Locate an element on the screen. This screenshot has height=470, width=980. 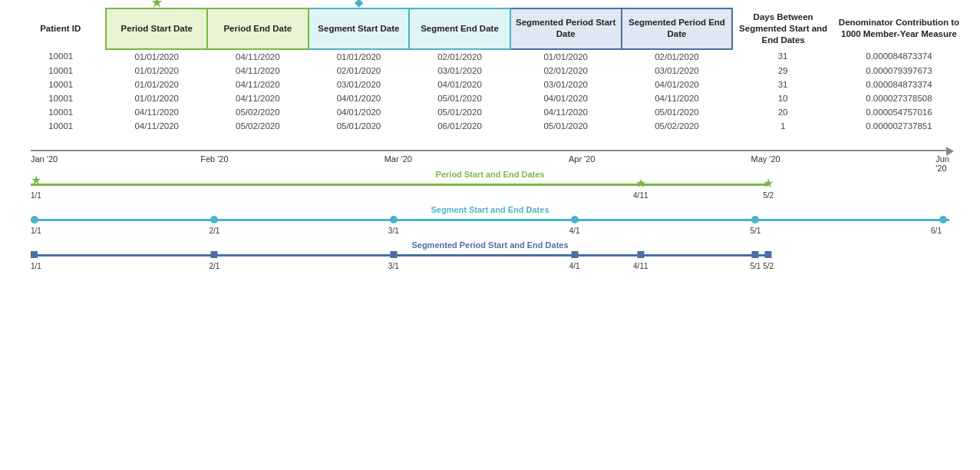
segment-dot-may1 is located at coordinates (755, 220).